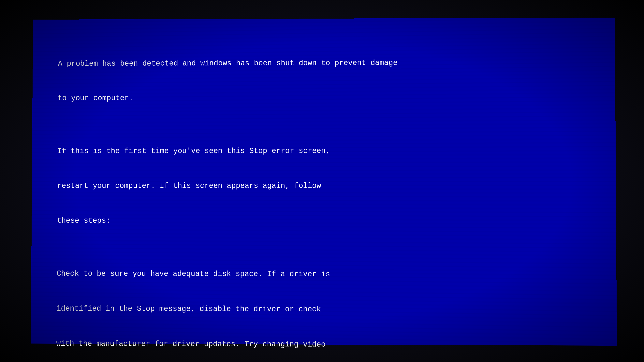 The width and height of the screenshot is (644, 362). Describe the element at coordinates (326, 98) in the screenshot. I see `bsod-line2: to your computer.` at that location.